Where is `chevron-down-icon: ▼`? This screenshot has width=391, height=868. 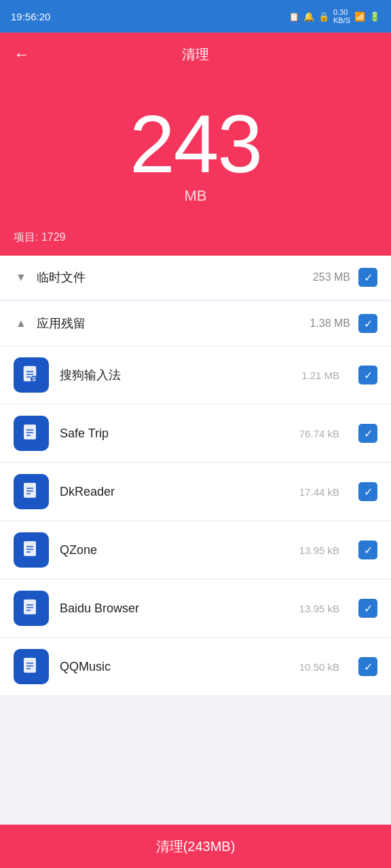 chevron-down-icon: ▼ is located at coordinates (21, 277).